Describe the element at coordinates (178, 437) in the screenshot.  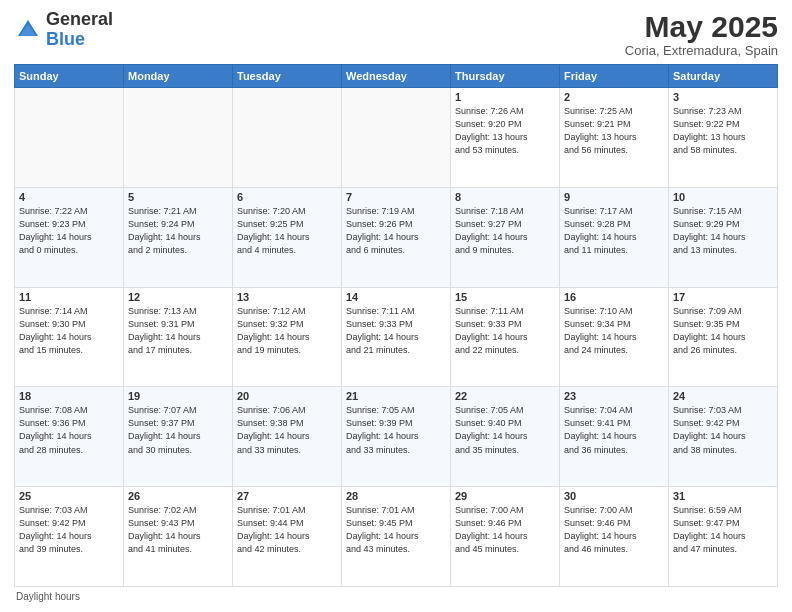
I see `calendar-cell: 19Sunrise: 7:07 AM Sunset: 9:37 PM Dayli…` at that location.